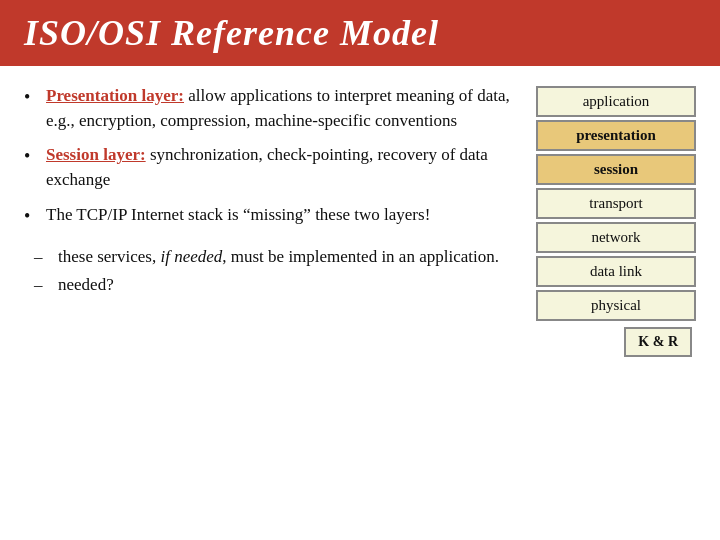 The image size is (720, 540). Describe the element at coordinates (360, 33) in the screenshot. I see `title-bar: ISO/OSI Reference Model` at that location.